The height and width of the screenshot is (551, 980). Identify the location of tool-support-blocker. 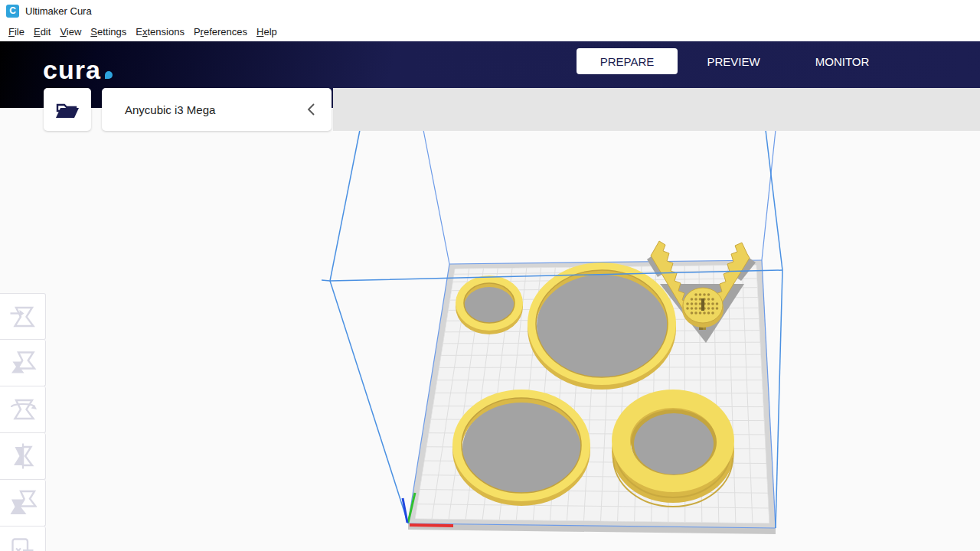
(23, 539).